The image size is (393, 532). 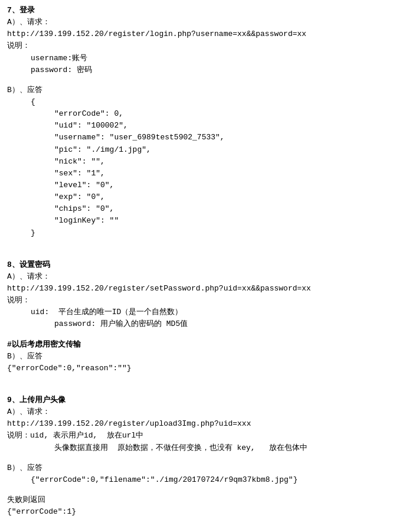 I want to click on content-line: http://139.199.152.20/register/upload3Im…, so click(x=196, y=424).